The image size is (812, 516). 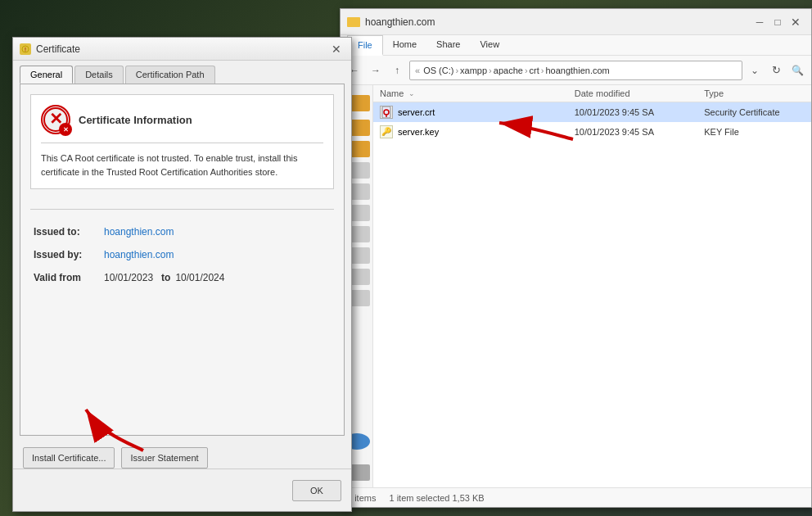 I want to click on breadcrumb-sep1: ›, so click(x=457, y=70).